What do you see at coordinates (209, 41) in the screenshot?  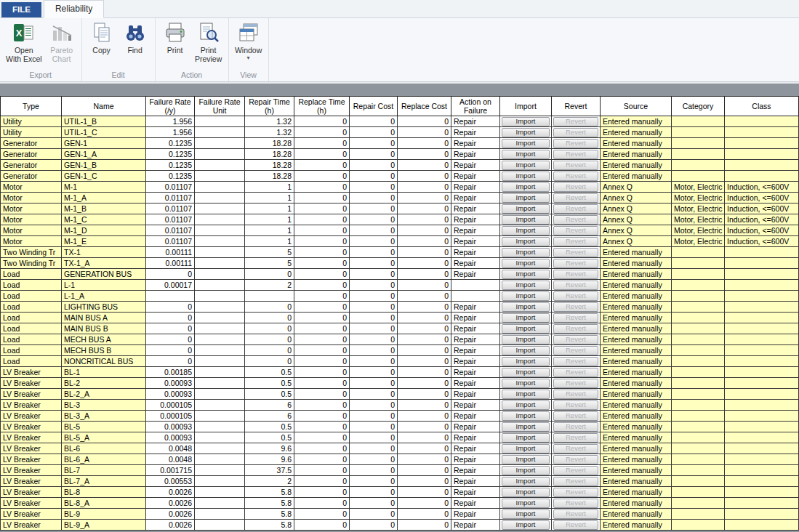 I see `print-preview-button: Print Preview` at bounding box center [209, 41].